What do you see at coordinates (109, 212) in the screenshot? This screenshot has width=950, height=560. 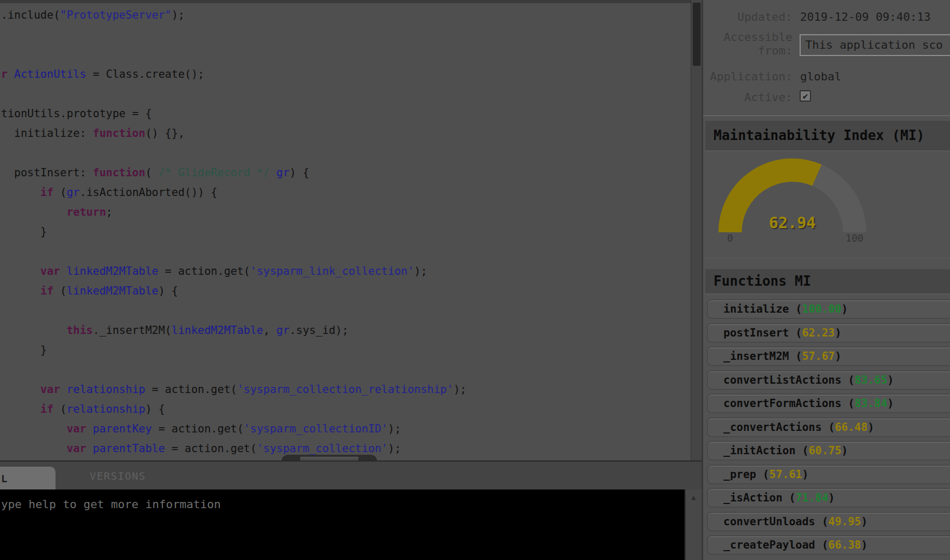 I see `code-token-plain: ;` at bounding box center [109, 212].